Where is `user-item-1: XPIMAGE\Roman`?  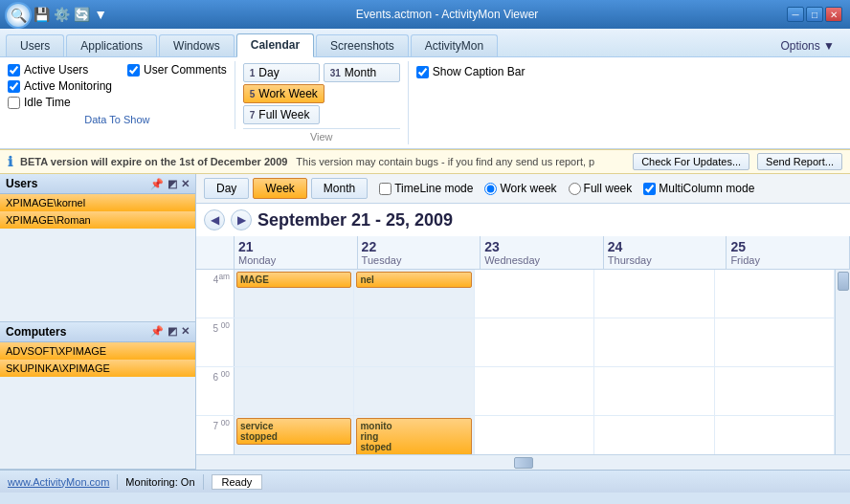
user-item-1: XPIMAGE\Roman is located at coordinates (98, 220).